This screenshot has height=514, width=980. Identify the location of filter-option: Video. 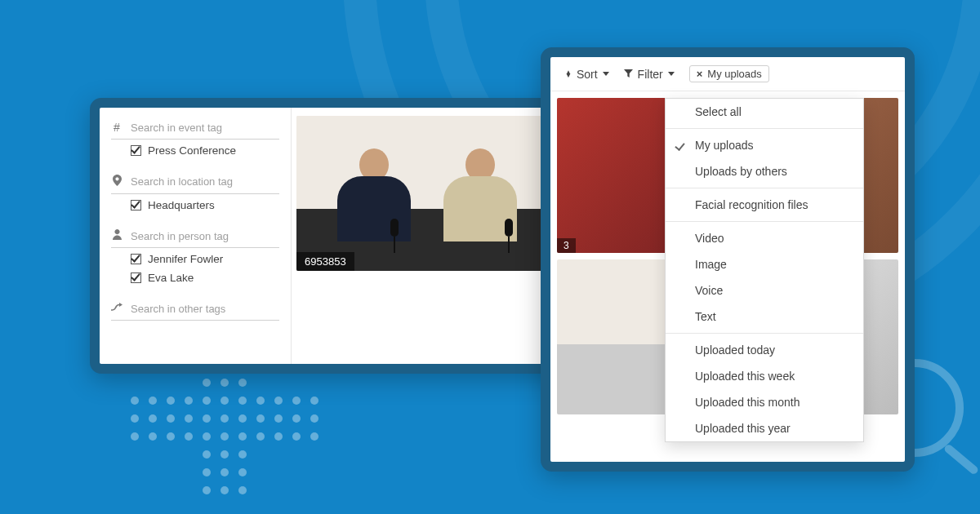
(764, 238).